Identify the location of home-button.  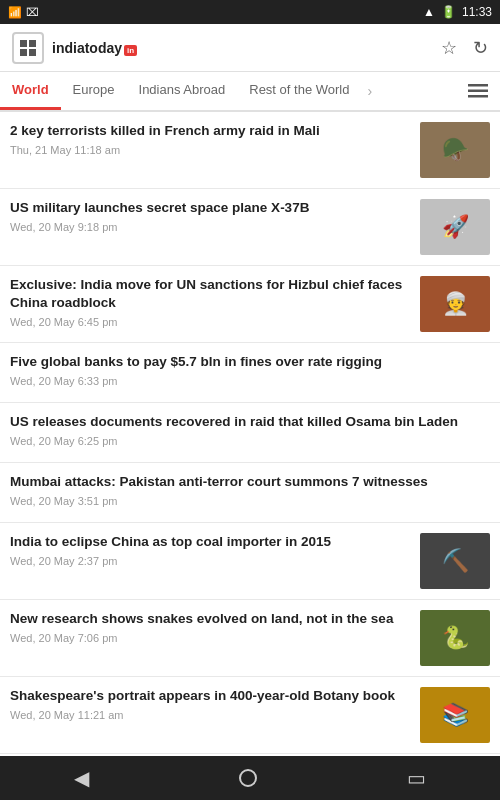
(248, 778).